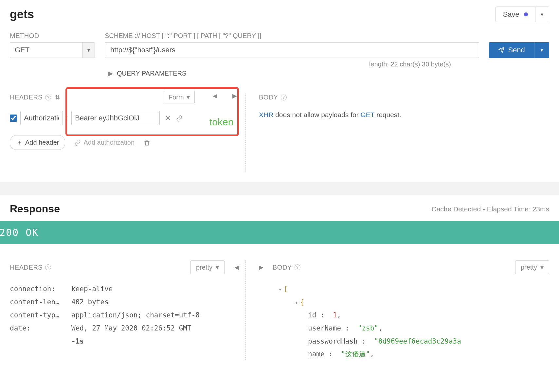  Describe the element at coordinates (46, 50) in the screenshot. I see `method-value: GET` at that location.